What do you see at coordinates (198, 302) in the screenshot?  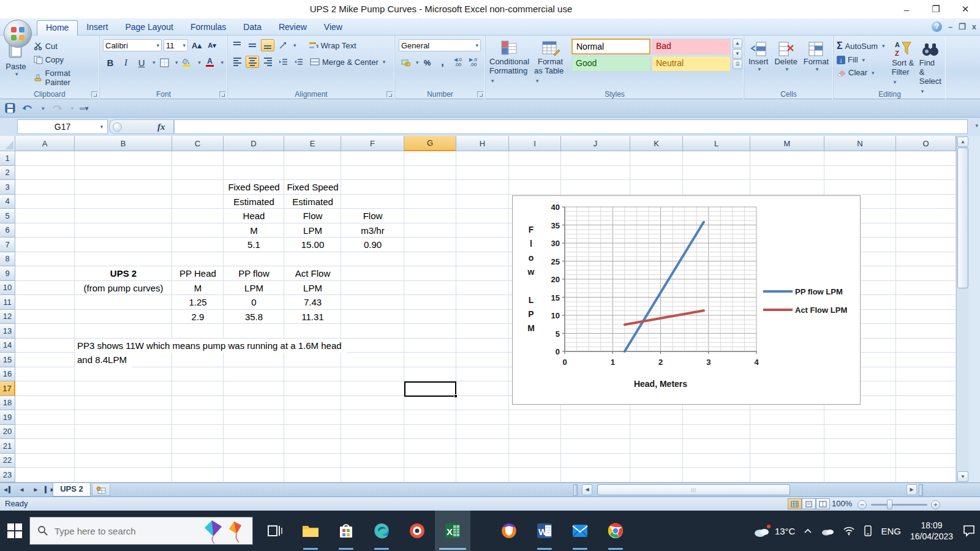 I see `cell-C11: 1.25` at bounding box center [198, 302].